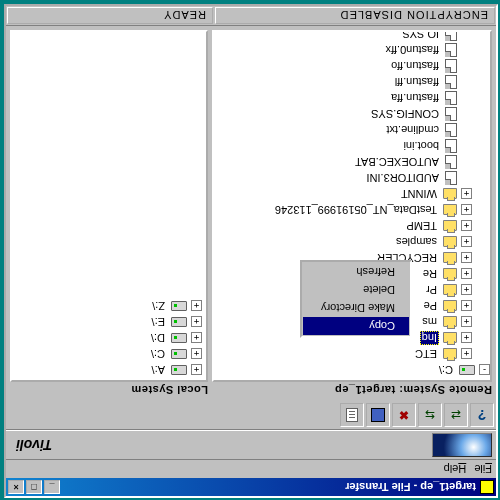 This screenshot has width=500, height=500. What do you see at coordinates (34, 445) in the screenshot?
I see `brand-text: Tivoli` at bounding box center [34, 445].